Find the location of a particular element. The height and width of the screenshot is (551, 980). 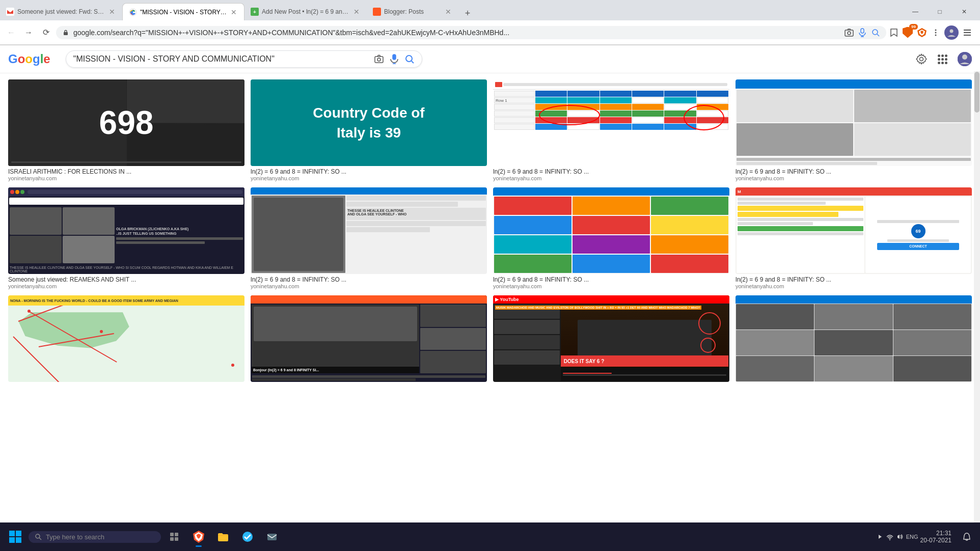

image-item-youtube: ▶ YouTube is located at coordinates (611, 340).